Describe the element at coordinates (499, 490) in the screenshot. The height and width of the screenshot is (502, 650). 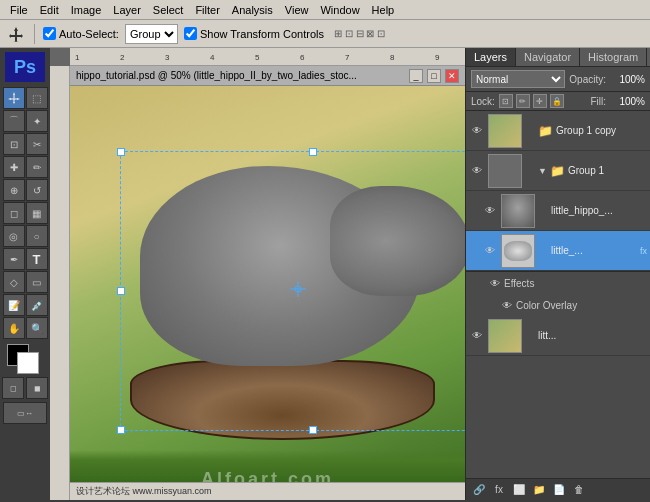
I see `add-style-btn: fx` at that location.